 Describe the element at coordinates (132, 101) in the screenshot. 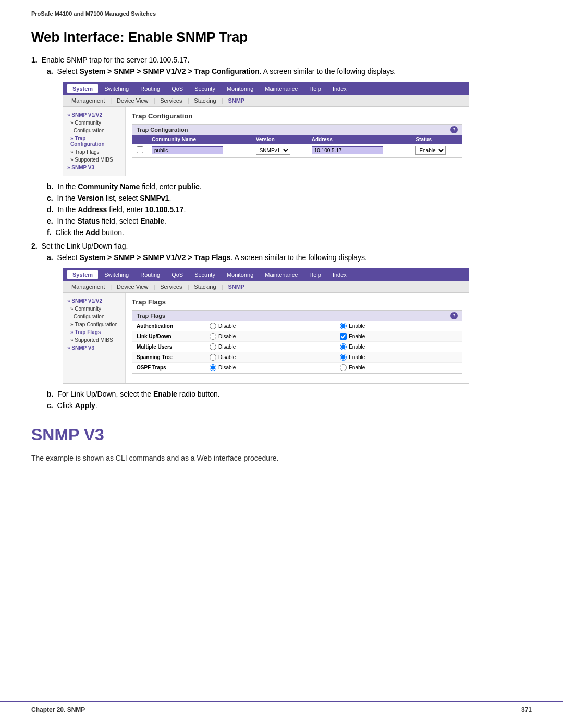

I see `ui1-subnav-deviceview: Device View` at that location.